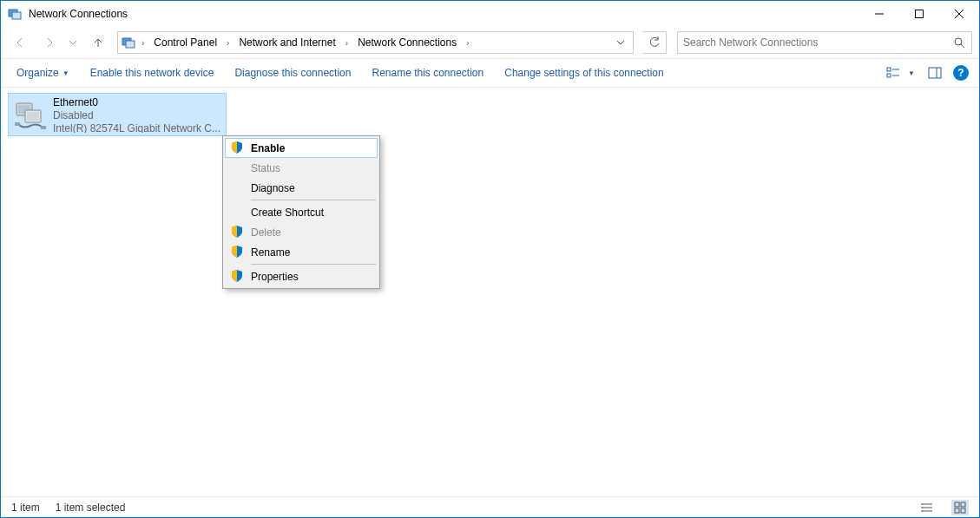  What do you see at coordinates (15, 14) in the screenshot?
I see `app-icon` at bounding box center [15, 14].